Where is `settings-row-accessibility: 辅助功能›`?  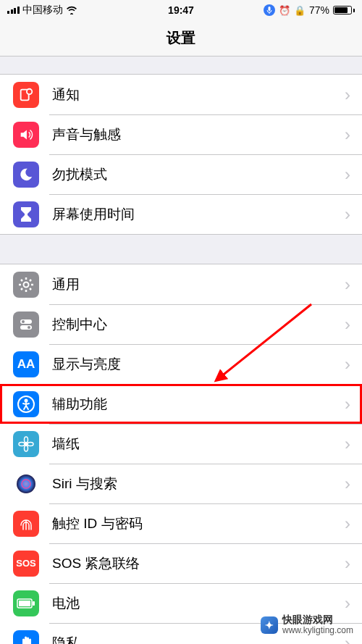
settings-row-accessibility: 辅助功能› is located at coordinates (181, 404).